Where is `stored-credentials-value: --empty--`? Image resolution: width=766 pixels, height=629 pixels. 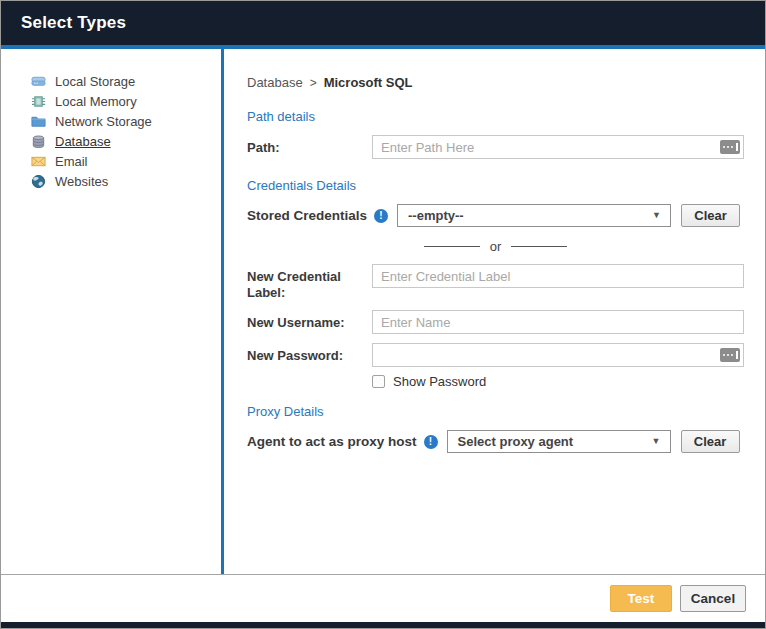
stored-credentials-value: --empty-- is located at coordinates (436, 216).